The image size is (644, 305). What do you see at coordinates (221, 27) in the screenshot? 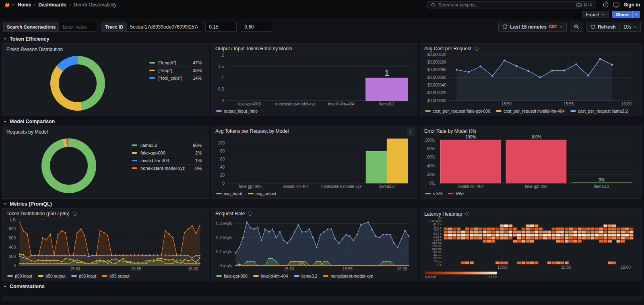
I see `param1-input` at bounding box center [221, 27].